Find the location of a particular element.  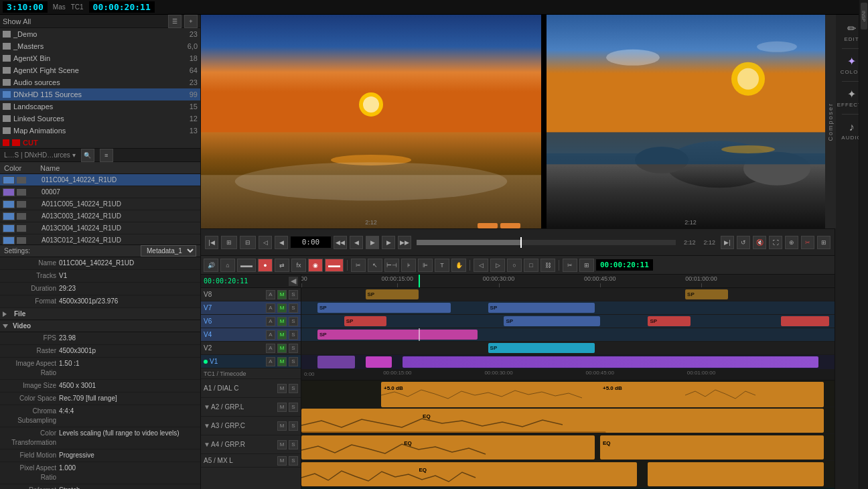

bin-item: AgentX Fight Scene 64 is located at coordinates (100, 70).